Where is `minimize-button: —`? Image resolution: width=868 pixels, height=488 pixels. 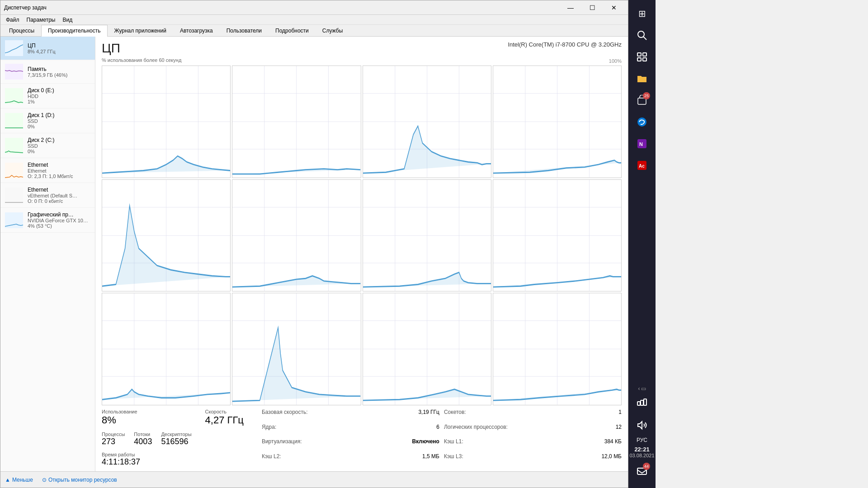 minimize-button: — is located at coordinates (571, 8).